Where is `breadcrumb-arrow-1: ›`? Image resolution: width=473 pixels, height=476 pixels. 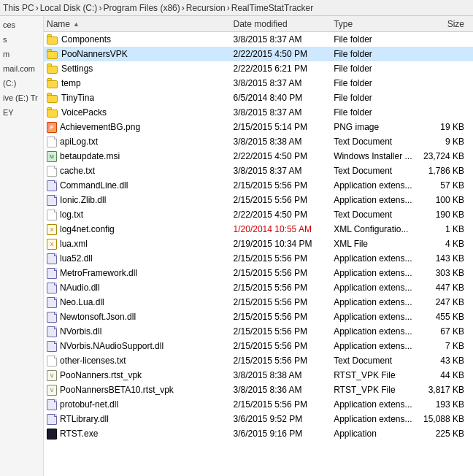 breadcrumb-arrow-1: › is located at coordinates (37, 8).